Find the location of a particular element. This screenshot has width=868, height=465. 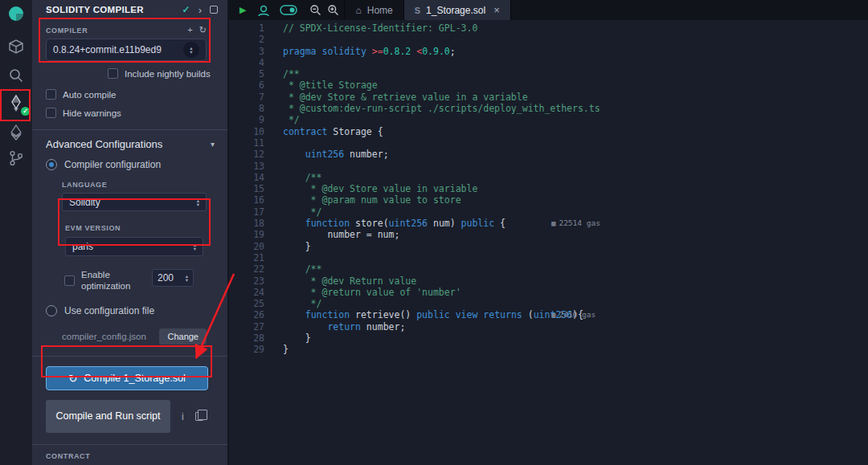

stepper-caret-icon: ▴▾ is located at coordinates (186, 278).